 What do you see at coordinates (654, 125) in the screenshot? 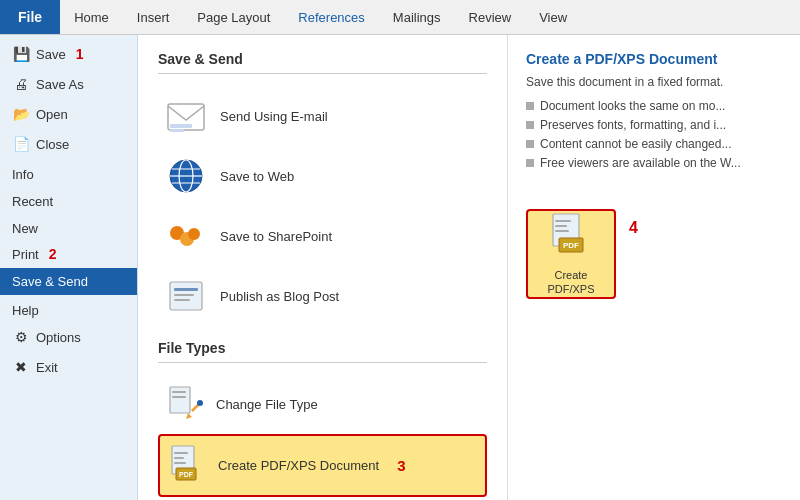
I see `bullet-2: Preserves fonts, formatting, and i...` at bounding box center [654, 125].